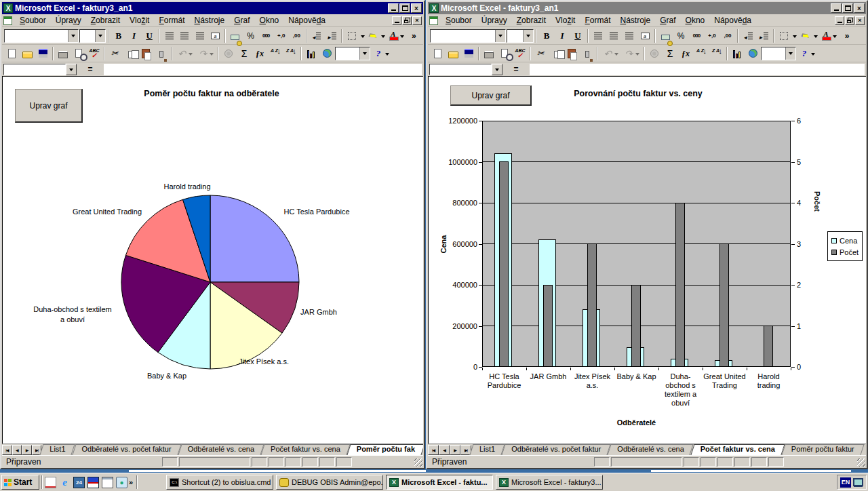 Image resolution: width=868 pixels, height=491 pixels. I want to click on fill-color-dropdown, so click(808, 36).